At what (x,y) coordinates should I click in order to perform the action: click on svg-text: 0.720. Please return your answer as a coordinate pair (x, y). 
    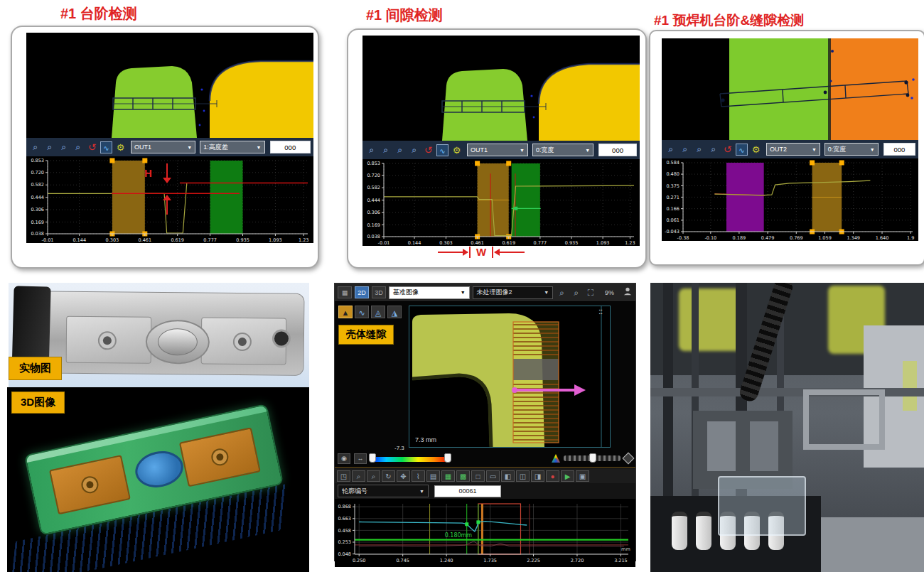
    Looking at the image, I should click on (37, 173).